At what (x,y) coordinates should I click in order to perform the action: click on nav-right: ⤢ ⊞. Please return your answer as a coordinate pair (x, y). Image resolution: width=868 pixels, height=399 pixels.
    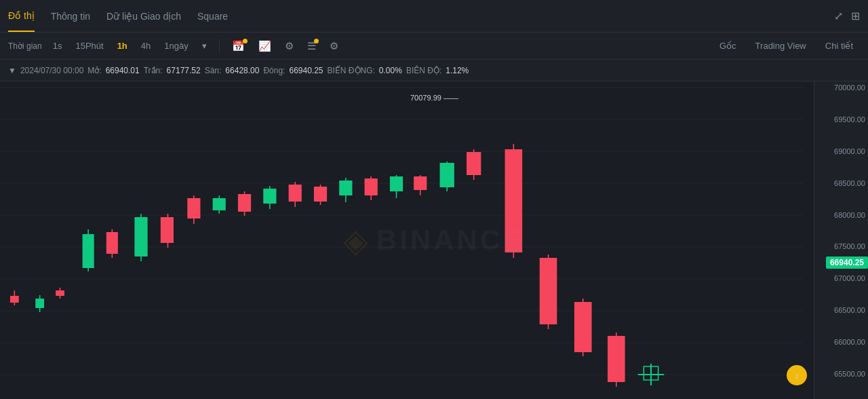
    Looking at the image, I should click on (847, 16).